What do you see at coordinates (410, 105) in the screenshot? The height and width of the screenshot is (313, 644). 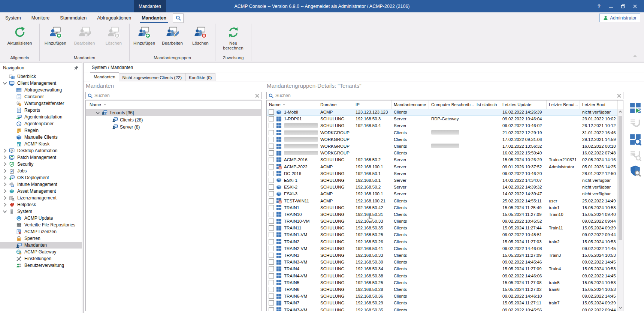 I see `column-header-mandantenname: Mandantenname` at bounding box center [410, 105].